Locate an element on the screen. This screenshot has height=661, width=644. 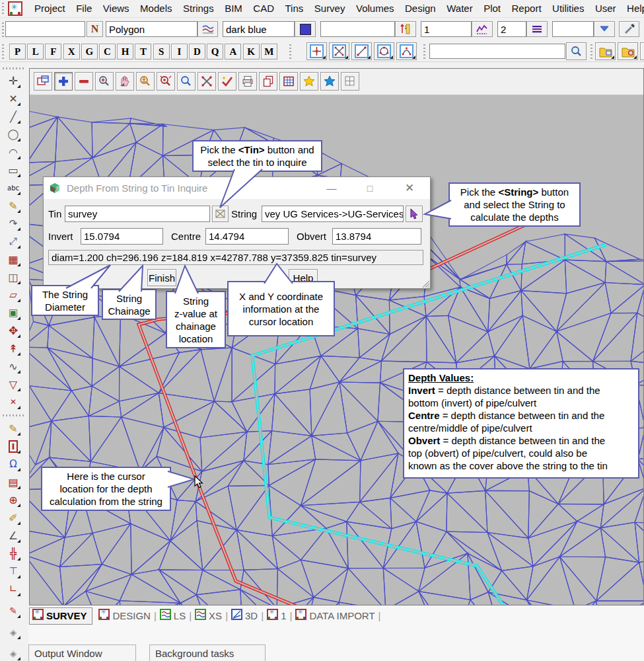
tab-3d: 3D is located at coordinates (244, 616).